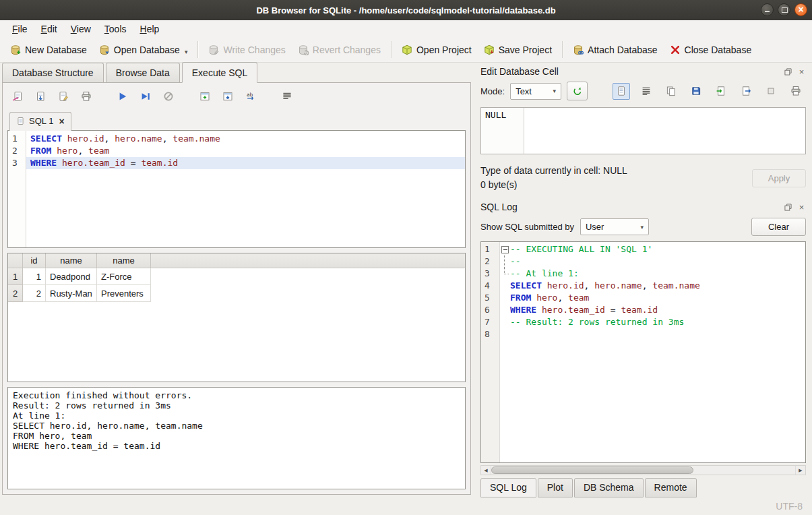 Image resolution: width=812 pixels, height=515 pixels. What do you see at coordinates (143, 73) in the screenshot?
I see `tab-browse-data: Browse Data` at bounding box center [143, 73].